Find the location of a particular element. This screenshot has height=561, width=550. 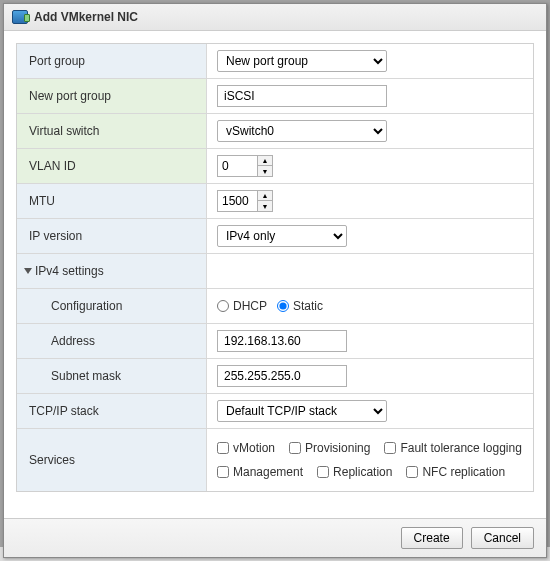

new-port-group-input is located at coordinates (302, 96).